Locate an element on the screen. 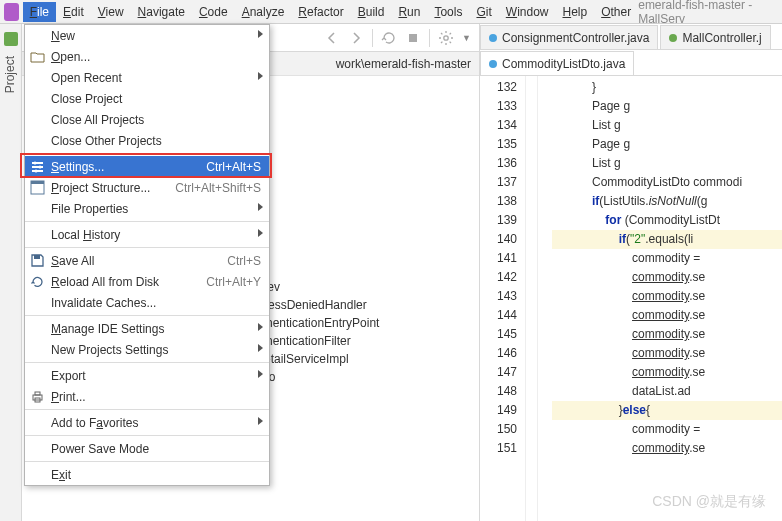 The image size is (782, 521). gear-icon is located at coordinates (446, 38).